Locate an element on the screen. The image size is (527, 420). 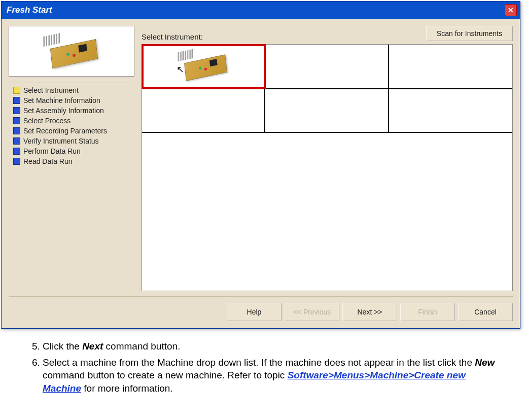
step-label: Verify Instrument Status is located at coordinates (61, 141).